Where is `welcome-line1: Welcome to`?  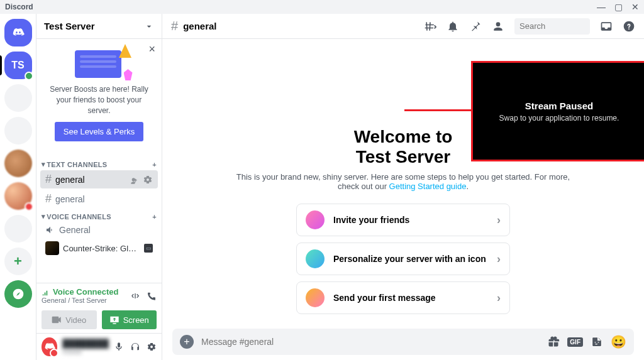
welcome-line1: Welcome to is located at coordinates (404, 137).